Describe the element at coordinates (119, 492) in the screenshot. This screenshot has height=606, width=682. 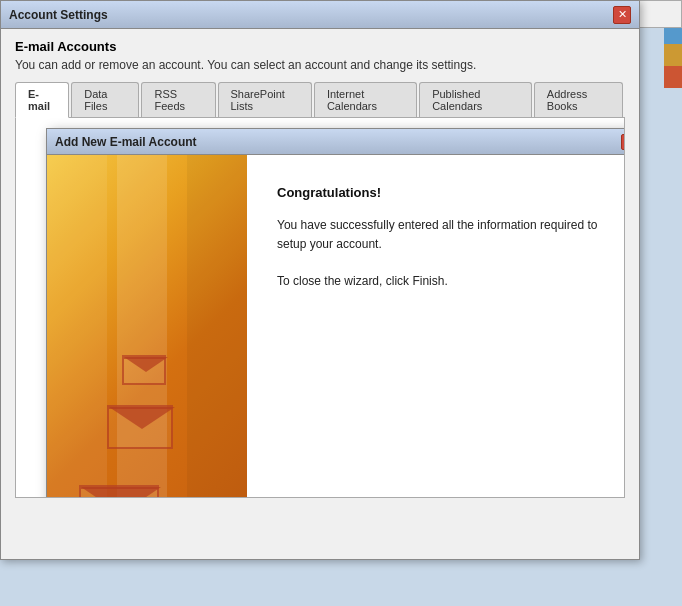
I see `envelope-icon-large` at that location.